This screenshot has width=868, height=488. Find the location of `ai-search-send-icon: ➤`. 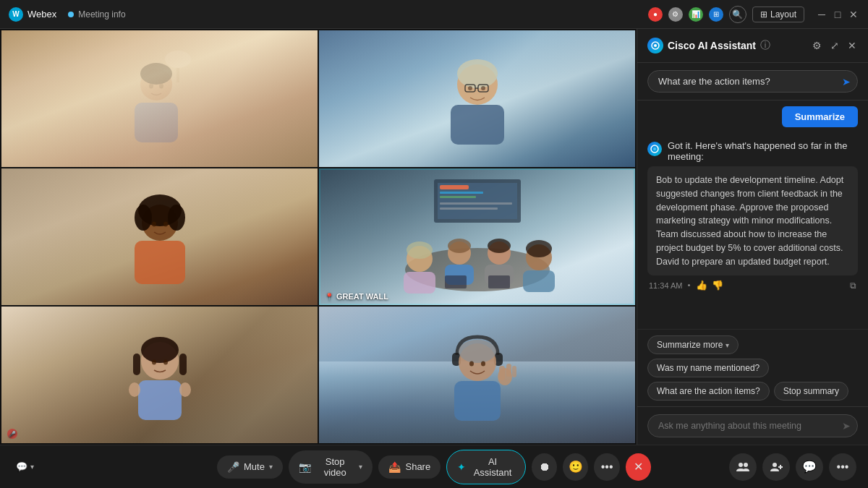

ai-search-send-icon: ➤ is located at coordinates (846, 82).